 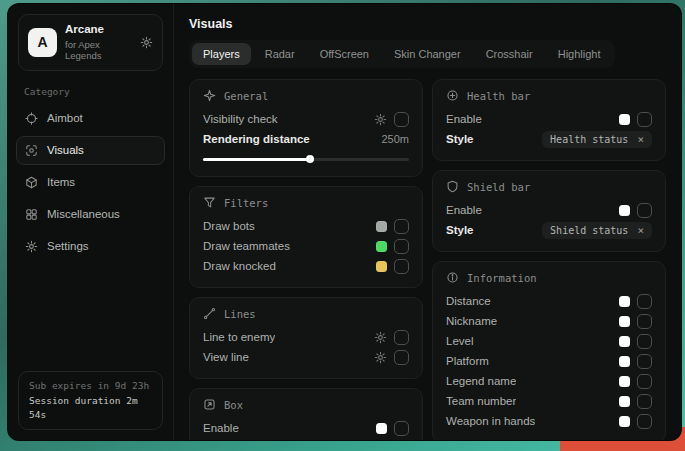 I want to click on card-health-bar: Health barEnableStyleHealth status×, so click(x=549, y=120).